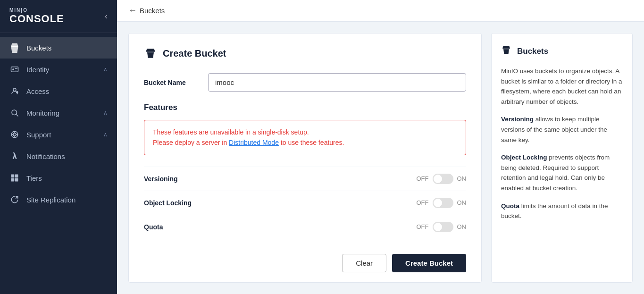 This screenshot has height=294, width=644. What do you see at coordinates (562, 129) in the screenshot?
I see `info-para-2: Versioning allows to keep multiple versi…` at bounding box center [562, 129].